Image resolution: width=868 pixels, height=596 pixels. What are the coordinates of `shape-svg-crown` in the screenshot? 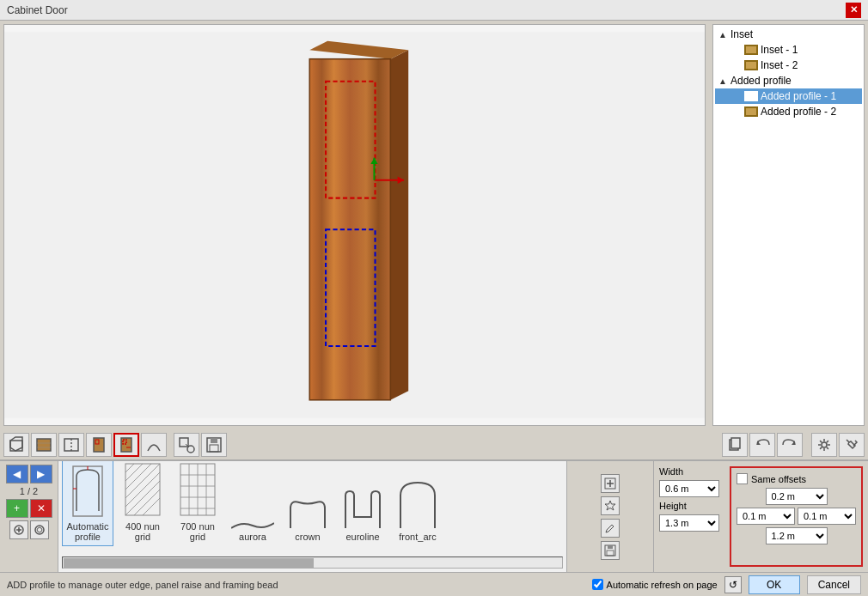 It's located at (308, 513).